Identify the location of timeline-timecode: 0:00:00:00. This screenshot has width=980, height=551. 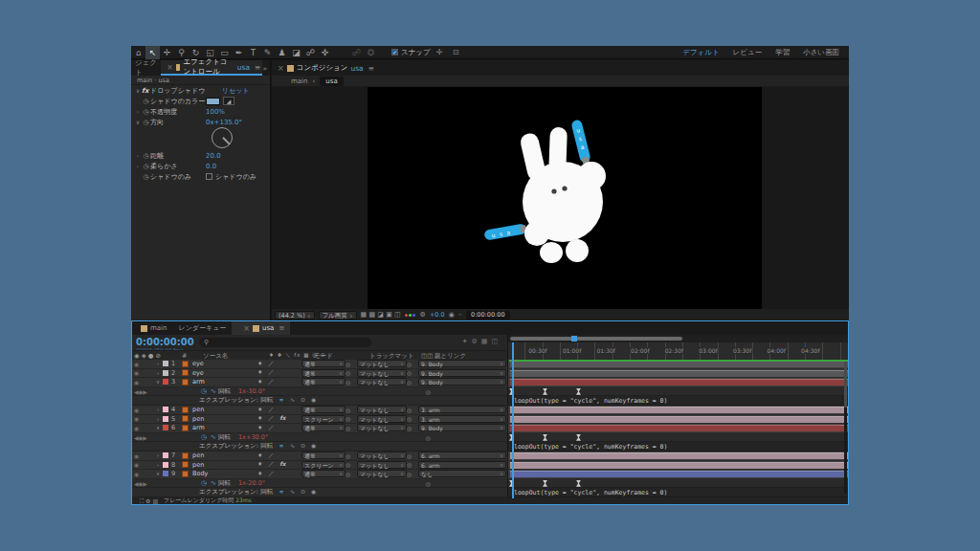
(165, 342).